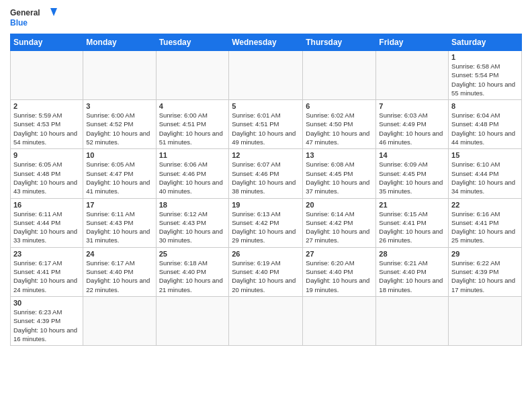  What do you see at coordinates (266, 106) in the screenshot?
I see `day-number: 5` at bounding box center [266, 106].